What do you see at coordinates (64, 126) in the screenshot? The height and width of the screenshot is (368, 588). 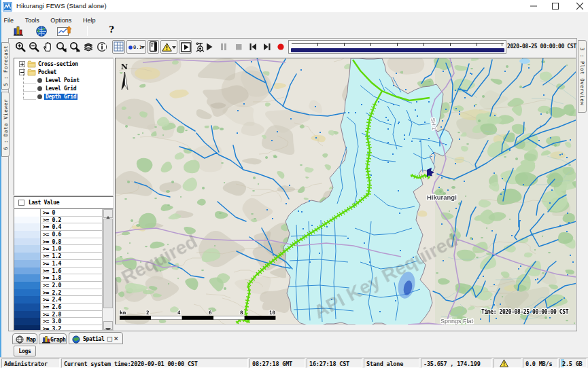 I see `layer-tree: Cross-section Pocket Level Point Level G…` at bounding box center [64, 126].